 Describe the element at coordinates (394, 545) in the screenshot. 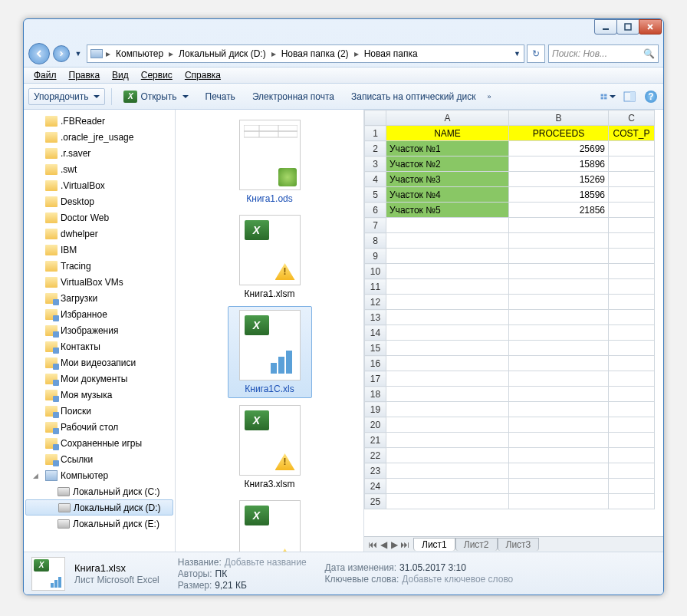

I see `sheet-nav-next: ▶` at that location.